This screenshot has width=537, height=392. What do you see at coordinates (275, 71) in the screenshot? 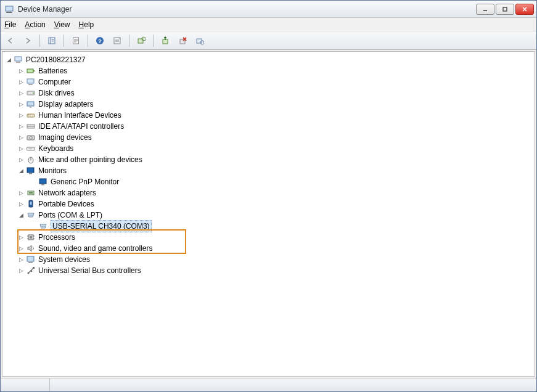
I see `tree-item-batteries: ▷ Batteries` at bounding box center [275, 71].